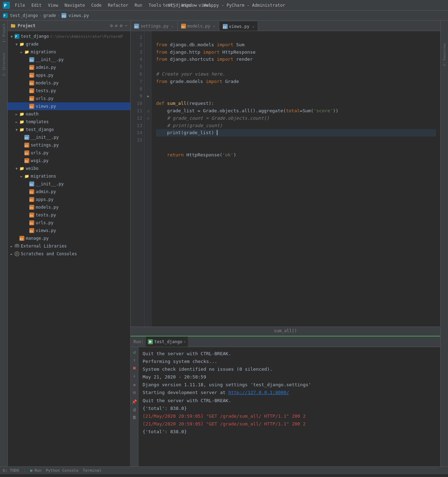 Image resolution: width=448 pixels, height=477 pixels. I want to click on run-tab: test_django ✕, so click(167, 342).